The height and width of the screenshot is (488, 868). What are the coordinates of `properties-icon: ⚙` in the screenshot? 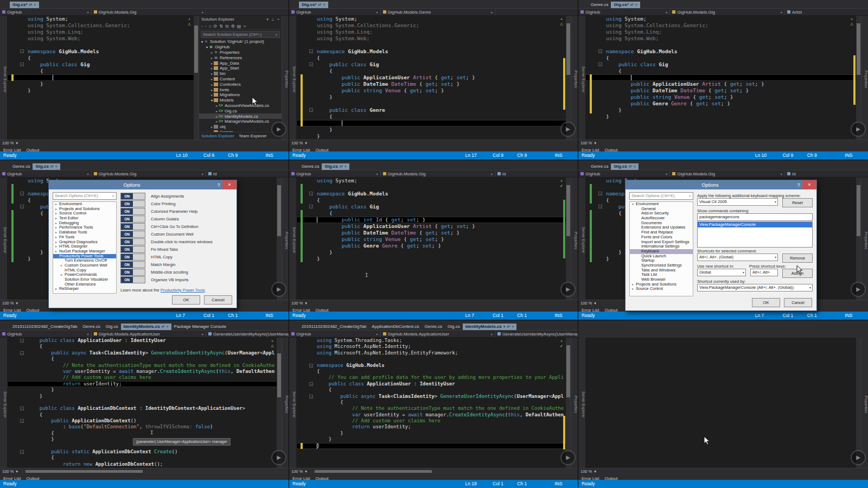 It's located at (233, 26).